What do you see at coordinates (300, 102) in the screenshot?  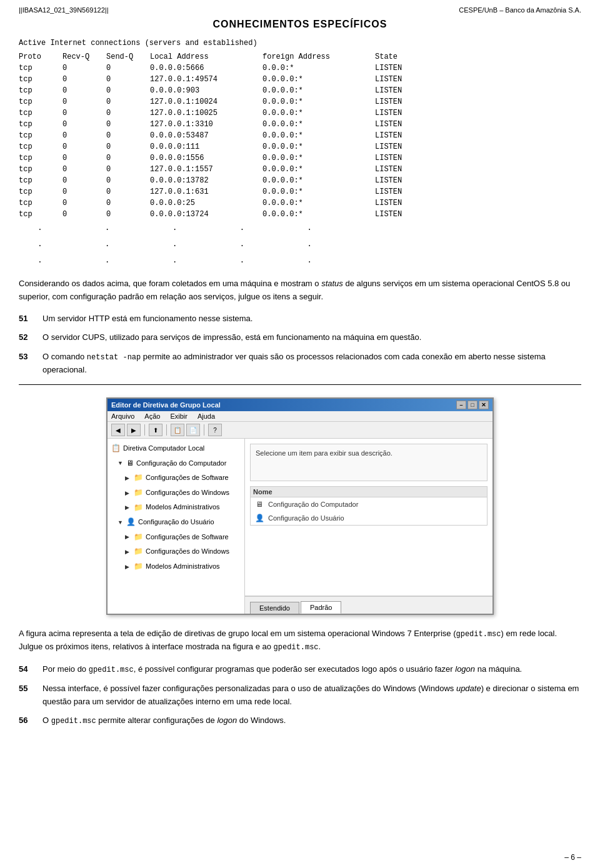 I see `table-row: tcp00127.0.0.1:100240.0.0.0:*LISTEN` at bounding box center [300, 102].